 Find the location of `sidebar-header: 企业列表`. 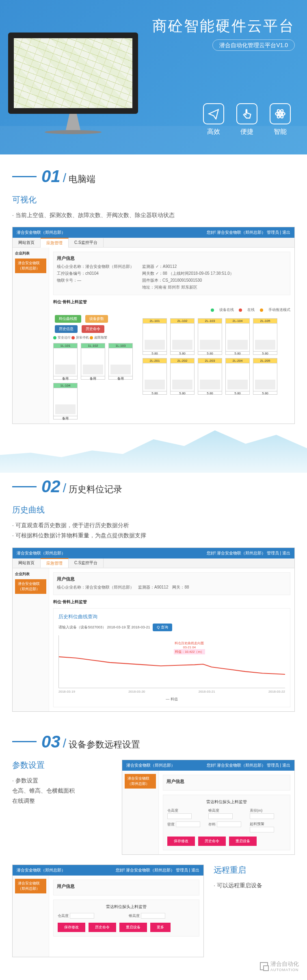

sidebar-header: 企业列表 is located at coordinates (31, 254).